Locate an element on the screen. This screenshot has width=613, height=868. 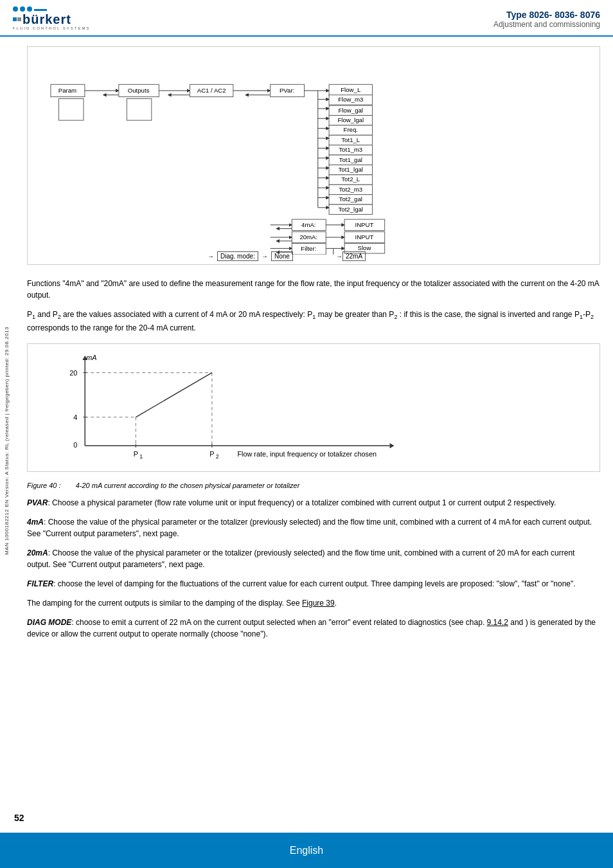
diag-arrow: → is located at coordinates (211, 256).